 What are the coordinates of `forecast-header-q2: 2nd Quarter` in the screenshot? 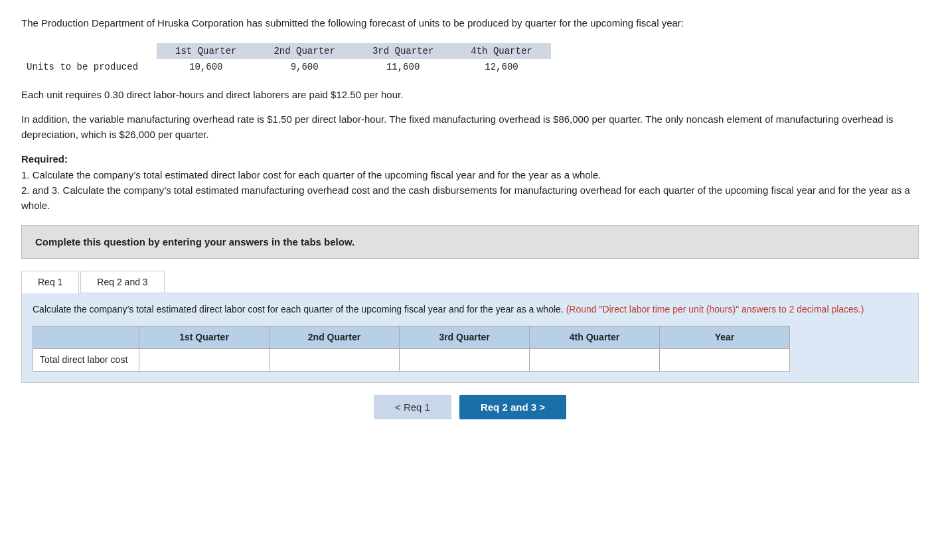 It's located at (304, 51).